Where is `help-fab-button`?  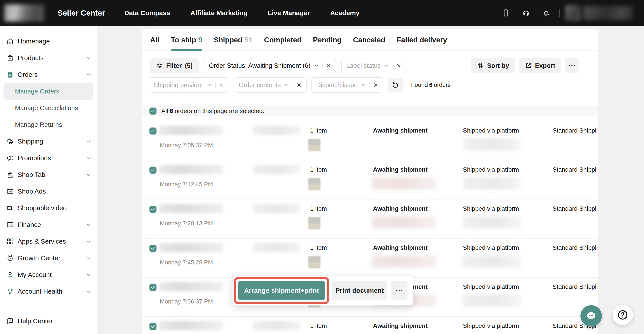
help-fab-button is located at coordinates (622, 315).